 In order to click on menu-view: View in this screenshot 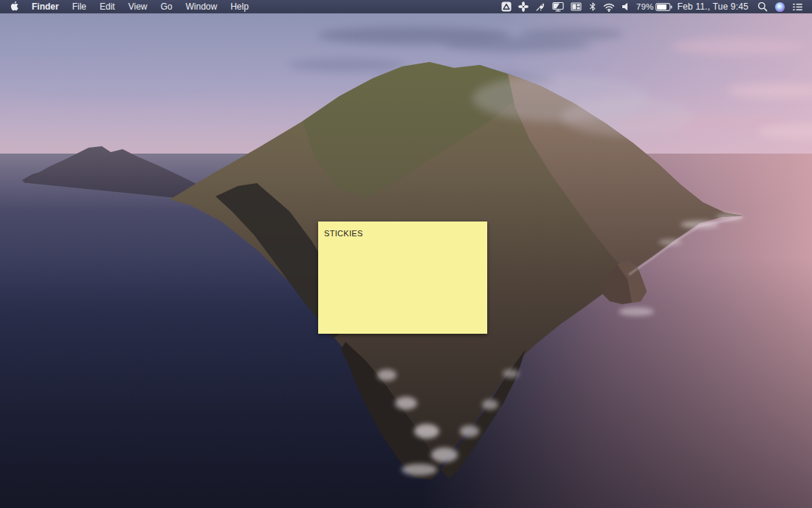, I will do `click(138, 7)`.